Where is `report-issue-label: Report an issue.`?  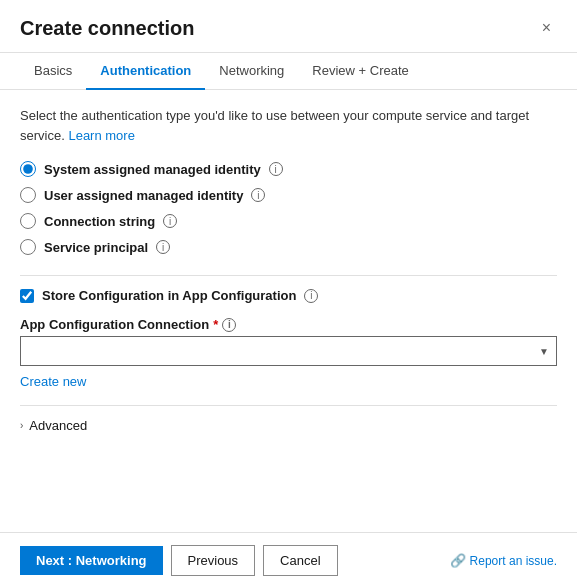 report-issue-label: Report an issue. is located at coordinates (514, 561).